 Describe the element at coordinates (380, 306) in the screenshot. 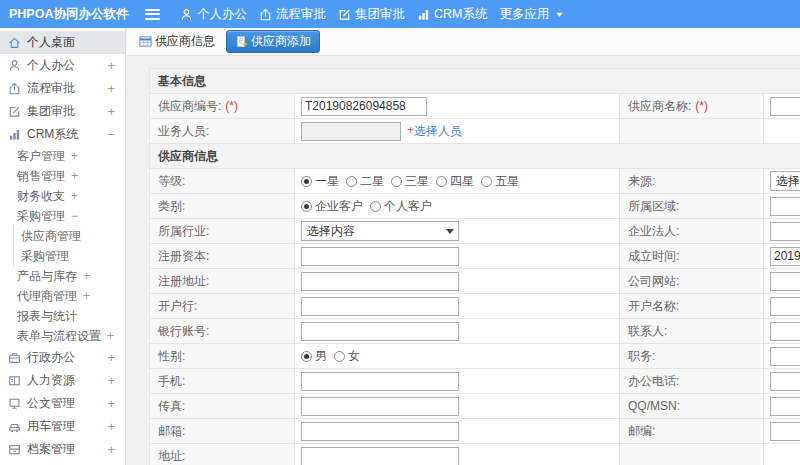

I see `bank-input` at that location.